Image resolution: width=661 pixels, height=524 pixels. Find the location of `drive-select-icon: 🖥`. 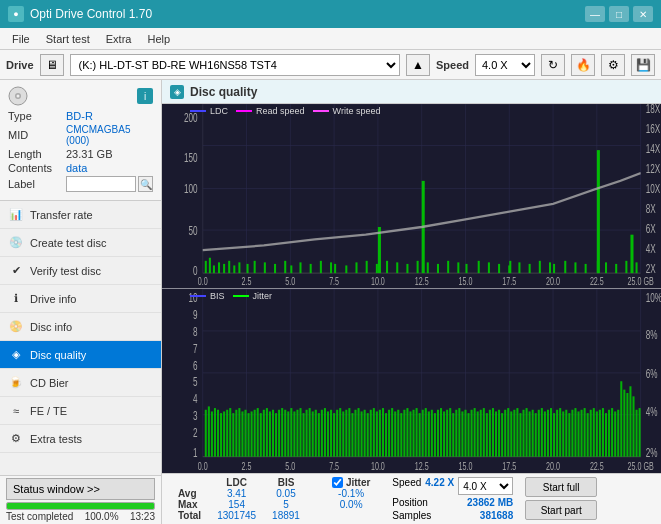

drive-select-icon: 🖥 is located at coordinates (52, 65).